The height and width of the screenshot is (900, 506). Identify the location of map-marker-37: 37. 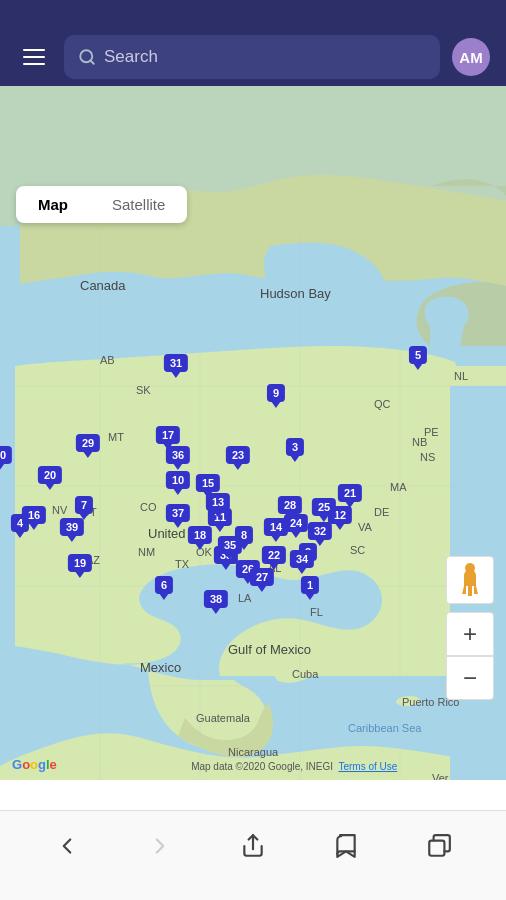
(178, 513).